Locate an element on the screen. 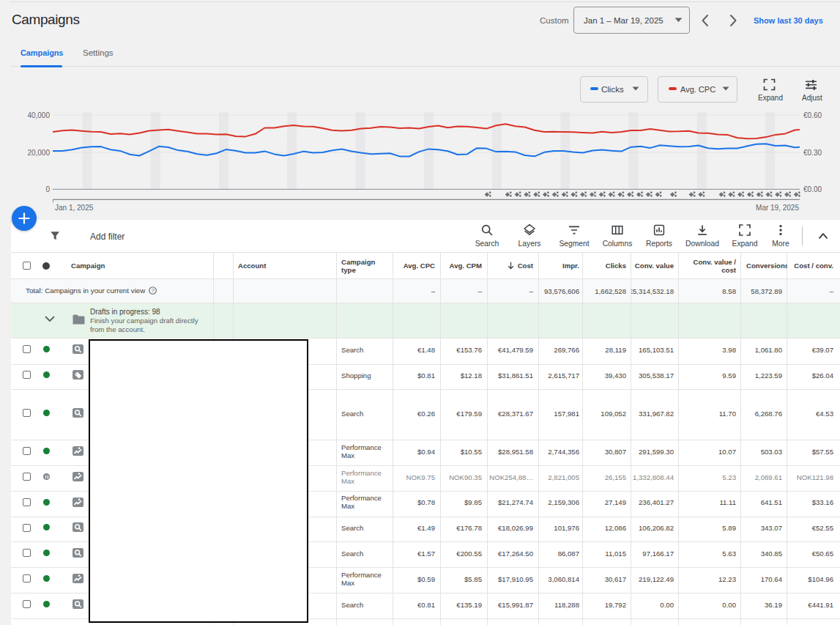  svg-text: €0.60 is located at coordinates (813, 116).